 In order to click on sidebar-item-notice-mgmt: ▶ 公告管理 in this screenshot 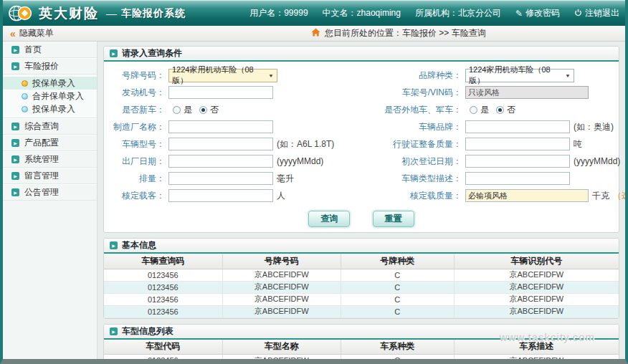, I will do `click(50, 192)`.